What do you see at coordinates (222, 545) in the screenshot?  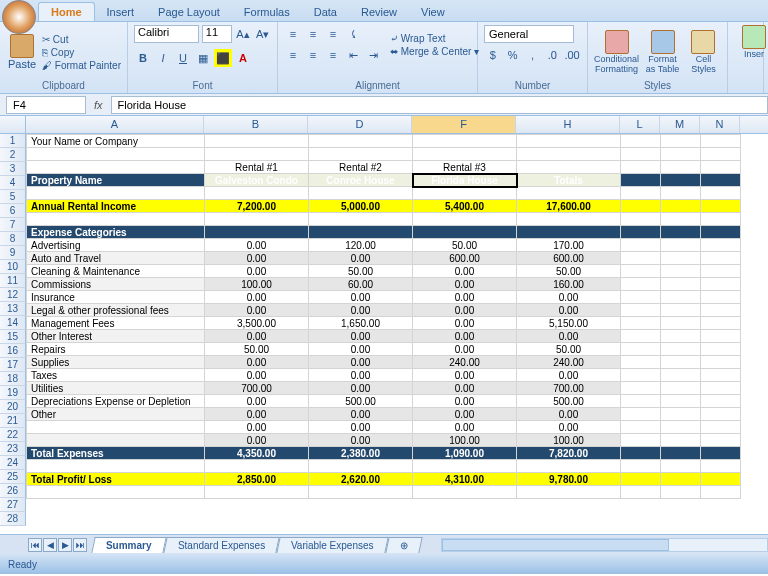 I see `sheet-tab-standard-expenses: Standard Expenses` at bounding box center [222, 545].